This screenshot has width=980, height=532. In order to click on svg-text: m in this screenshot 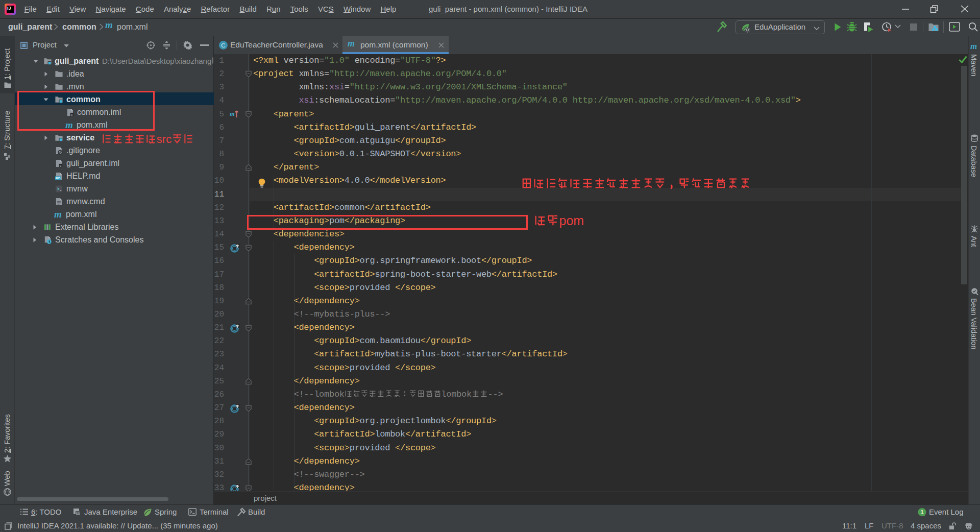, I will do `click(232, 114)`.